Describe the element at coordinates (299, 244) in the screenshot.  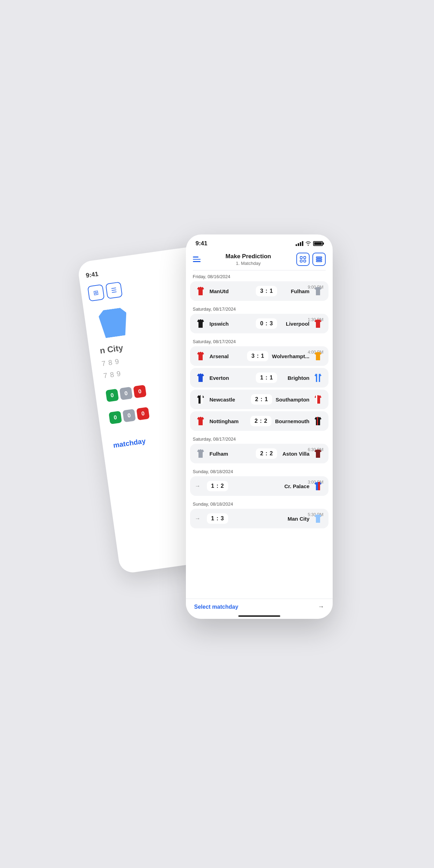
I see `signal-icon` at that location.